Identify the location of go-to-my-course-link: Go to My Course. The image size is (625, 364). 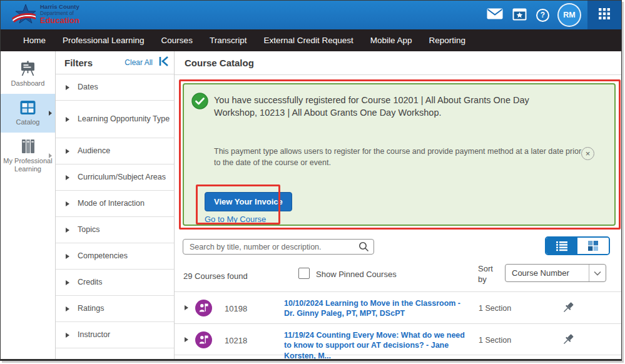
(235, 219).